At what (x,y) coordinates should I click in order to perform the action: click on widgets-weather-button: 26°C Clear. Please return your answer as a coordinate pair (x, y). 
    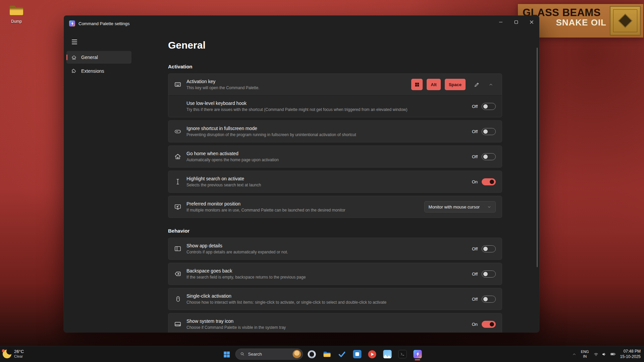
    Looking at the image, I should click on (13, 354).